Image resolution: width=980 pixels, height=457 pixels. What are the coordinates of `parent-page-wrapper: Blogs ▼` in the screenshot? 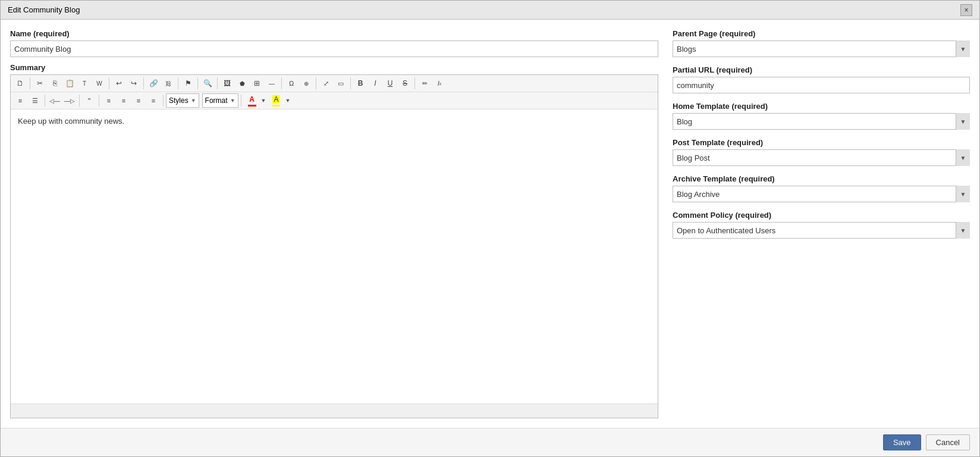 It's located at (821, 49).